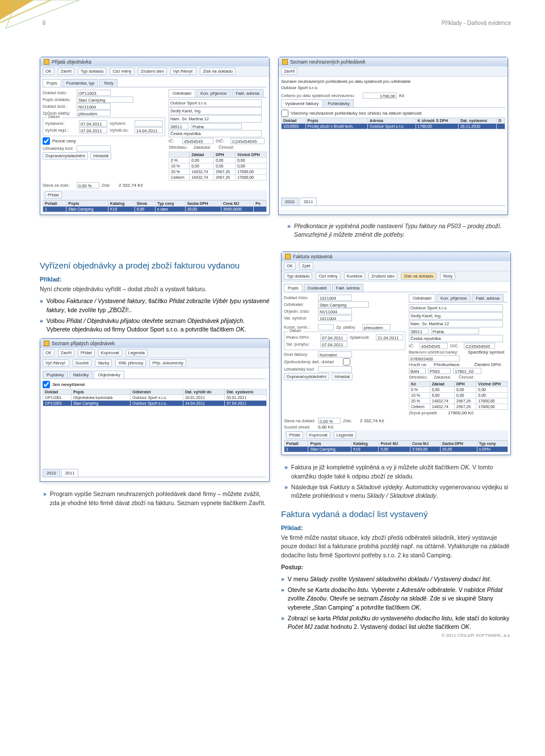  I want to click on tab-fakt-a: Fakt. adresa, so click(488, 298).